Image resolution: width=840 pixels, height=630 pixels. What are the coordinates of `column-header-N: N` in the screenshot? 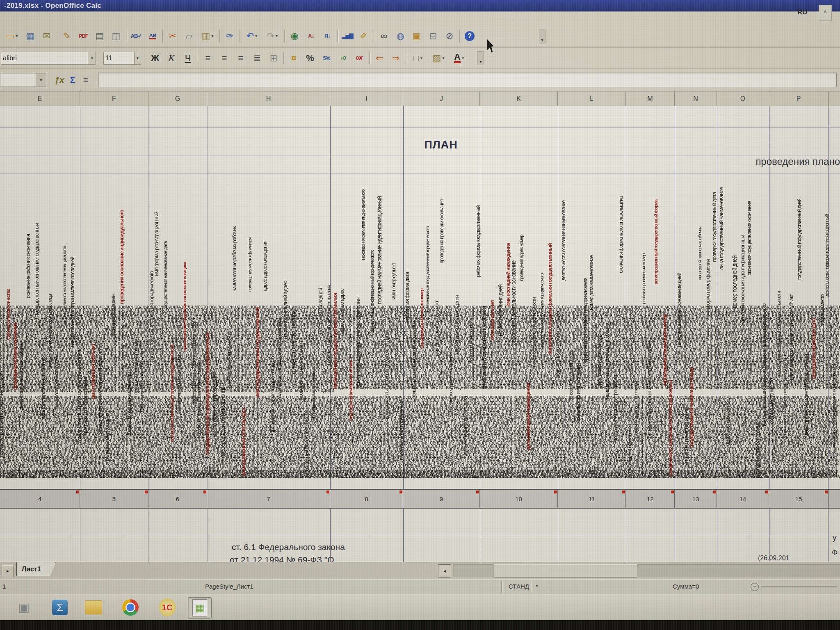 It's located at (696, 99).